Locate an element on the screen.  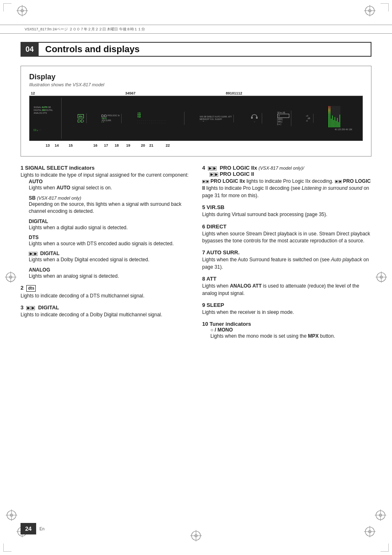
sub-sb: SB (VSX-817 model only) Depending on the… is located at coordinates (109, 205).